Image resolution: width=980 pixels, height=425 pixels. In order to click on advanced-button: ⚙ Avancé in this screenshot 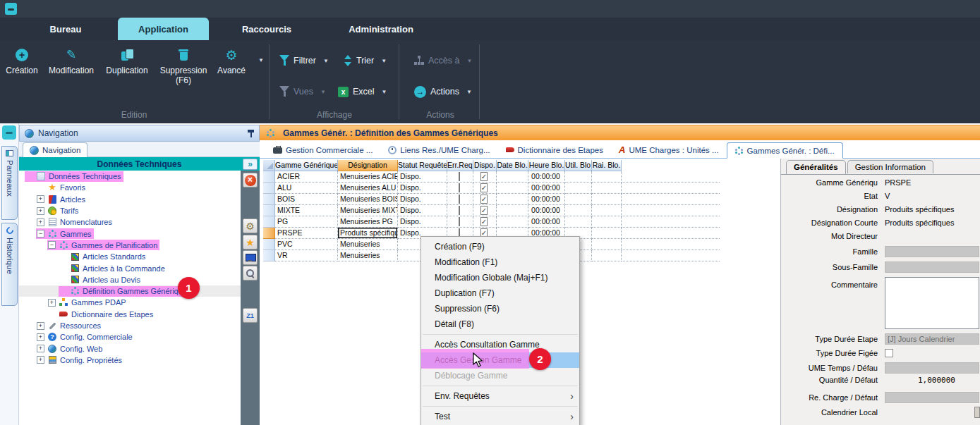, I will do `click(231, 61)`.